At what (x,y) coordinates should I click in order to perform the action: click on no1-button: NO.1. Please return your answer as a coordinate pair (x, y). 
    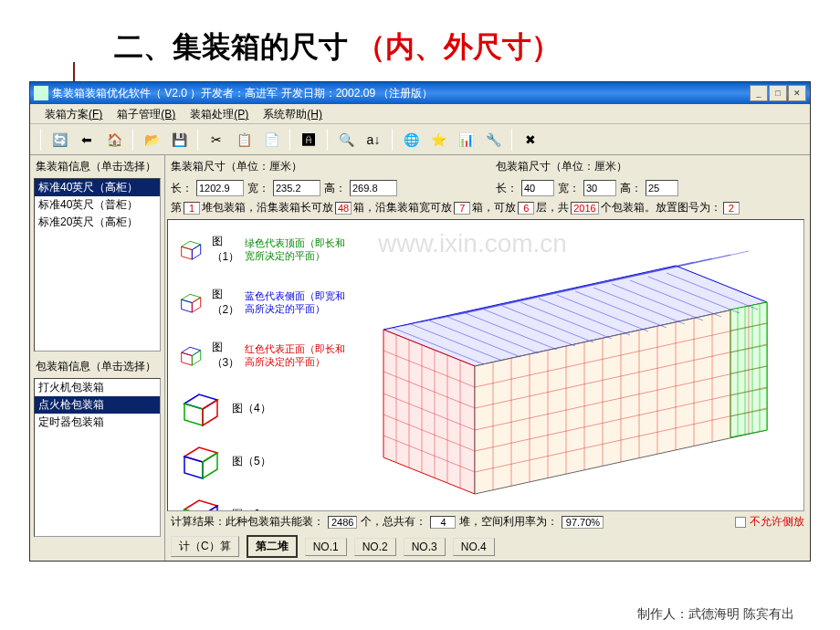
    Looking at the image, I should click on (326, 547).